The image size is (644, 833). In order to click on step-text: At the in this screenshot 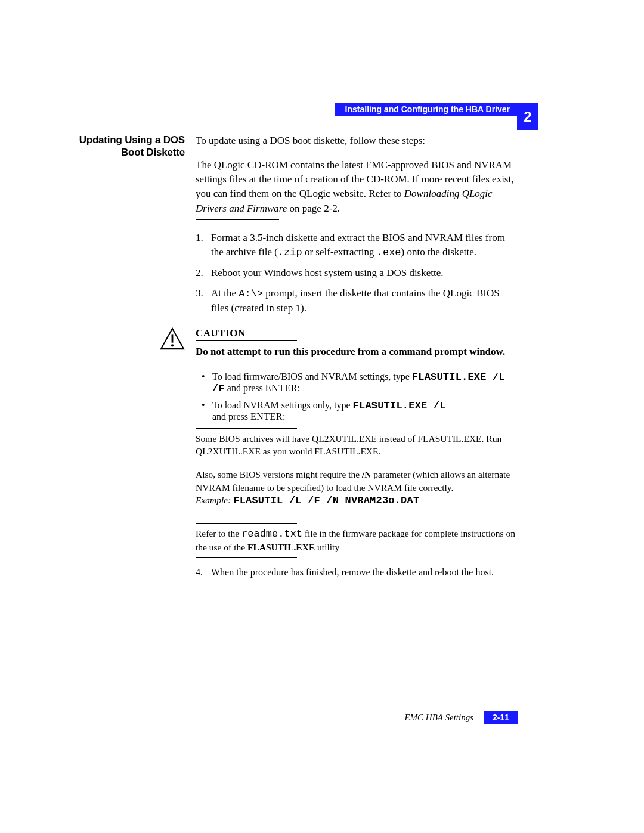, I will do `click(225, 293)`.